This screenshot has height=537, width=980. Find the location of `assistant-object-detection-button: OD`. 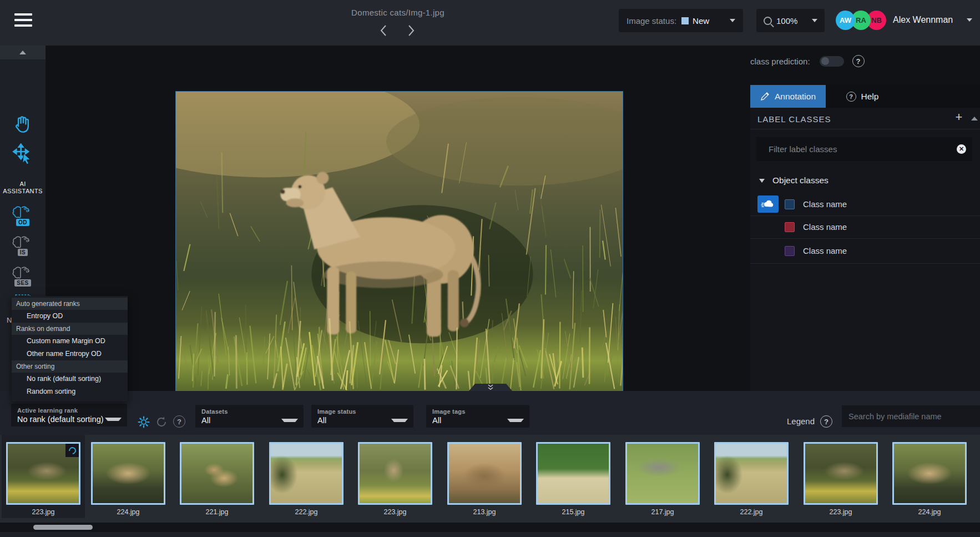

assistant-object-detection-button: OD is located at coordinates (23, 215).